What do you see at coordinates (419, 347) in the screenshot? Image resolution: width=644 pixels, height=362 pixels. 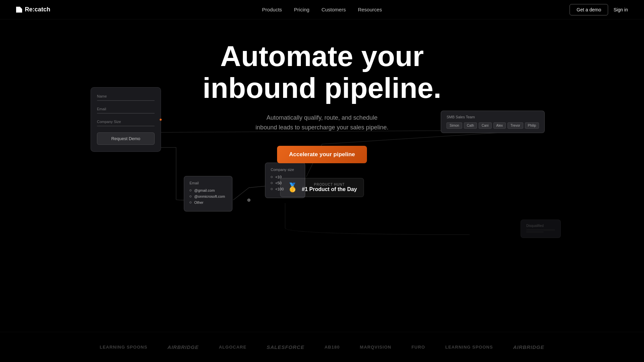 I see `logo-furo: Furo` at bounding box center [419, 347].